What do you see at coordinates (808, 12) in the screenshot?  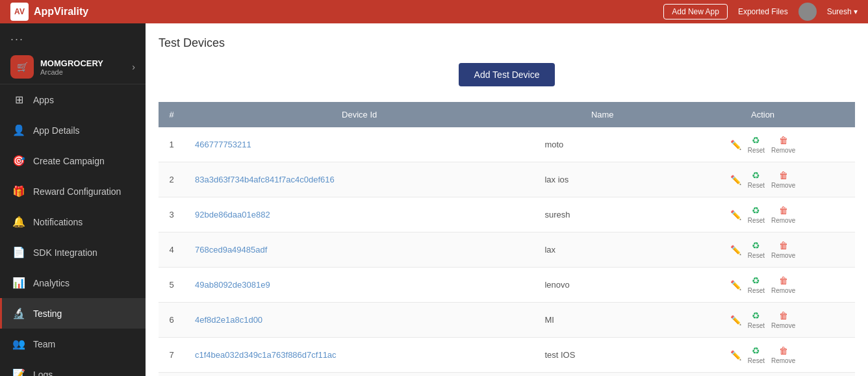 I see `avatar` at bounding box center [808, 12].